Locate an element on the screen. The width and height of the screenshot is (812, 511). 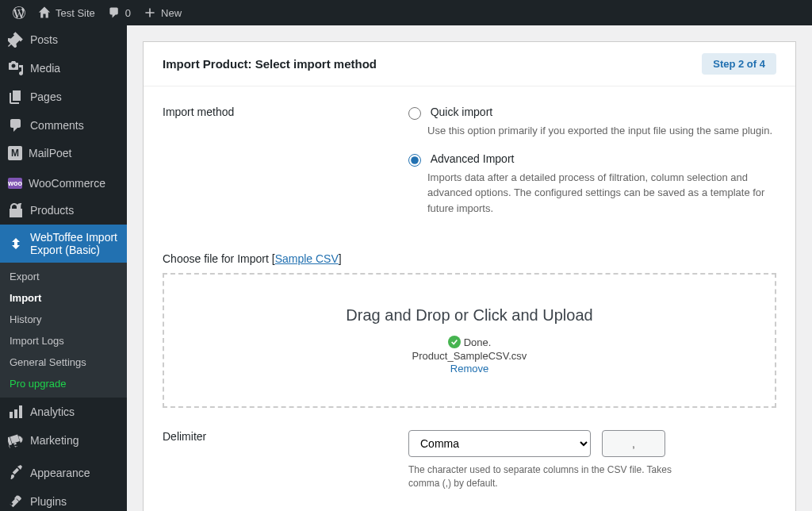
step-indicator: Step 2 of 4 is located at coordinates (739, 63).